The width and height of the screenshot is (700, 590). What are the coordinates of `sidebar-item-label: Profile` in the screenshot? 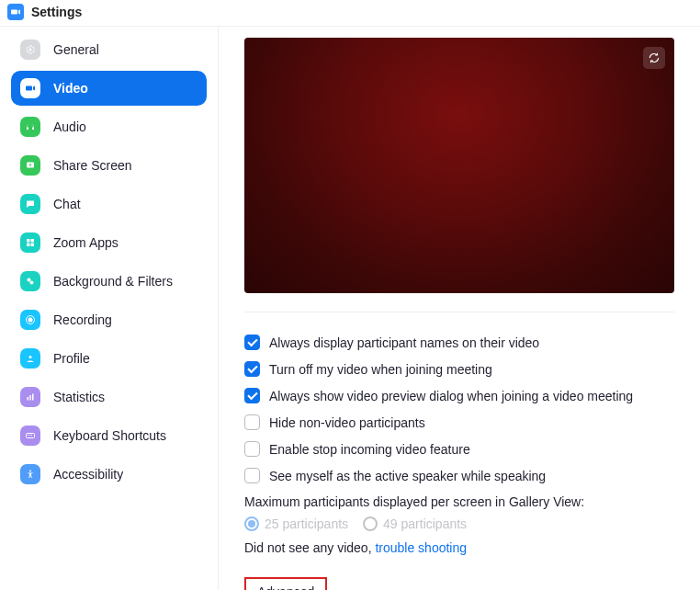 It's located at (72, 358).